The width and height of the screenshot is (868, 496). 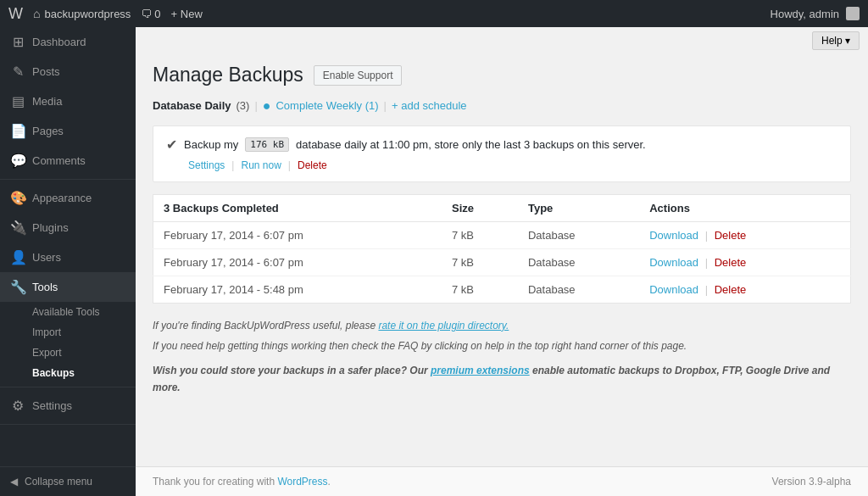 What do you see at coordinates (267, 144) in the screenshot?
I see `size-badge: 176 kB` at bounding box center [267, 144].